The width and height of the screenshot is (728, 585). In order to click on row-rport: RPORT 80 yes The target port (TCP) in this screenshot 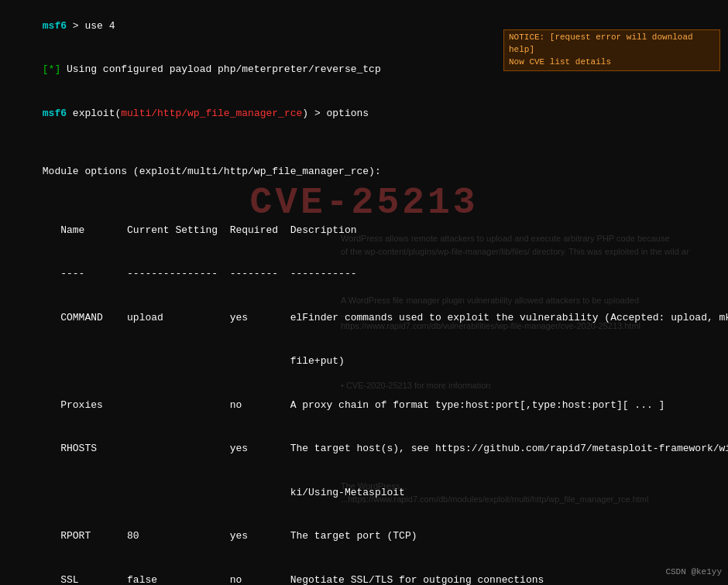, I will do `click(364, 537)`.